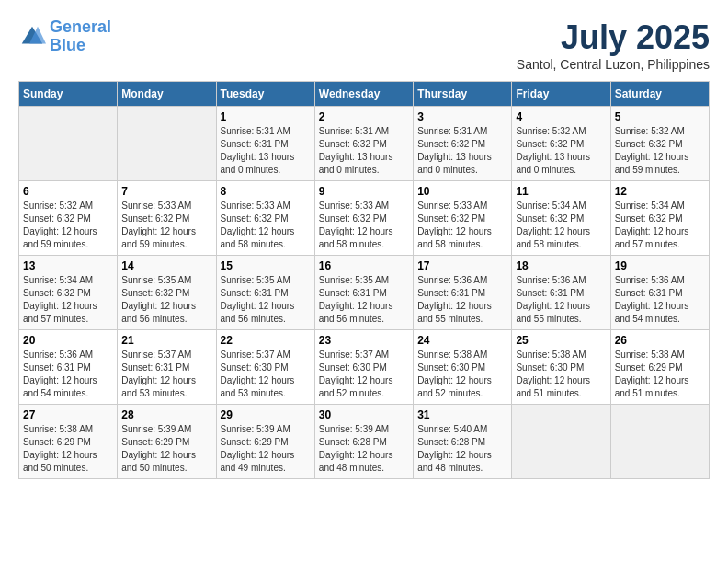  Describe the element at coordinates (561, 191) in the screenshot. I see `day-number: 11` at that location.